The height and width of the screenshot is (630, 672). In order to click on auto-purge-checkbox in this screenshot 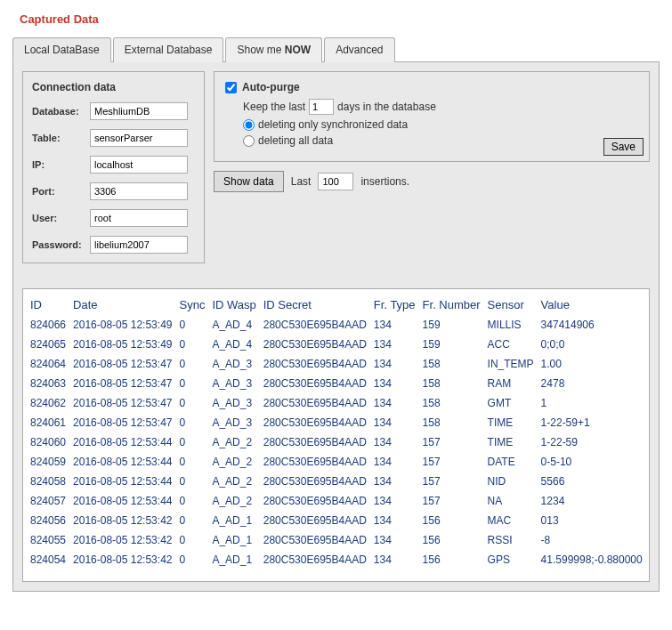, I will do `click(231, 87)`.